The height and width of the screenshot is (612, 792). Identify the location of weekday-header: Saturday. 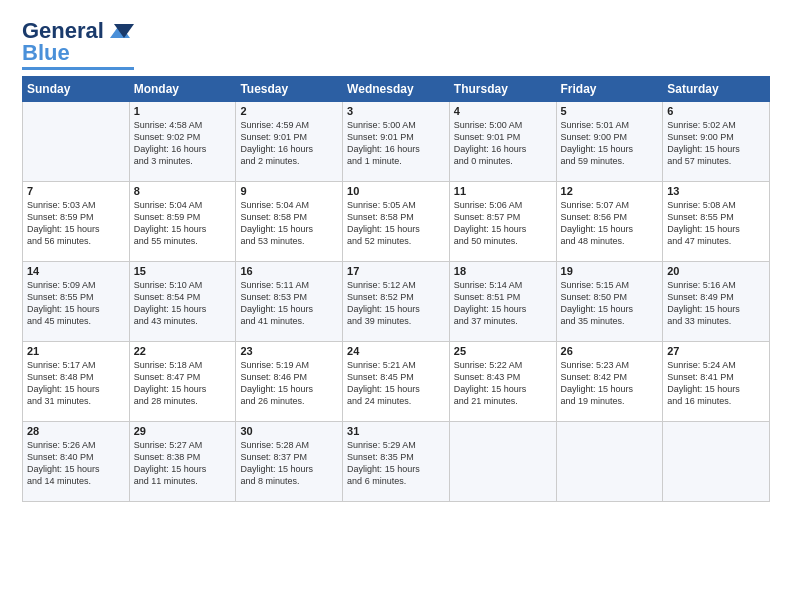
(716, 90).